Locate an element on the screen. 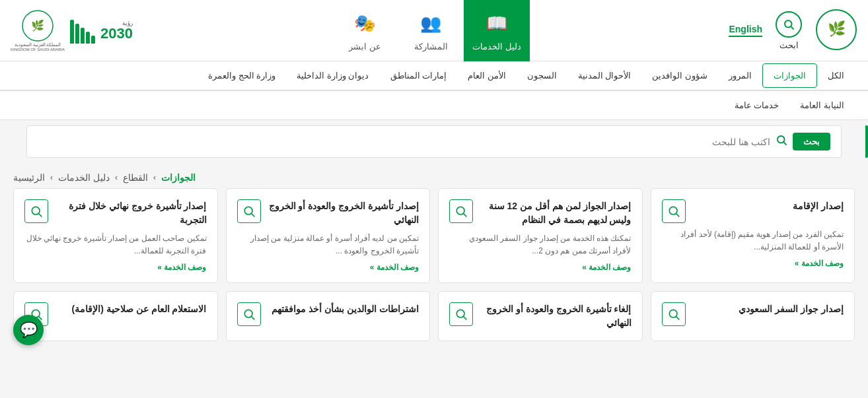  nav-item-musharaka: 👥 المشاركة is located at coordinates (431, 30).